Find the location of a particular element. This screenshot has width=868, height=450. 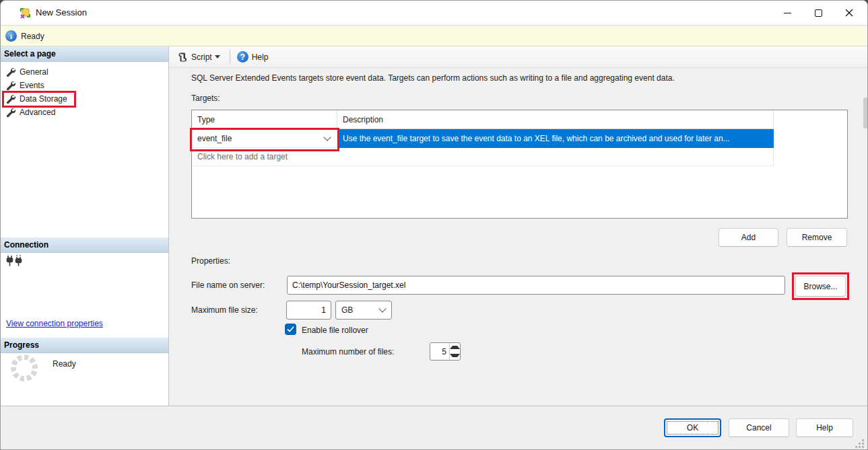

resize-grip is located at coordinates (859, 443).